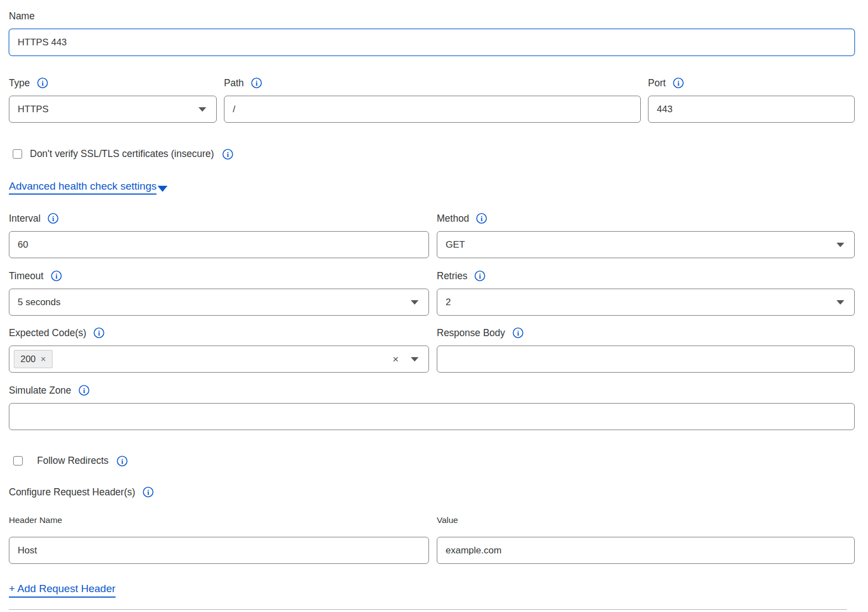  What do you see at coordinates (22, 16) in the screenshot?
I see `name-label: Name` at bounding box center [22, 16].